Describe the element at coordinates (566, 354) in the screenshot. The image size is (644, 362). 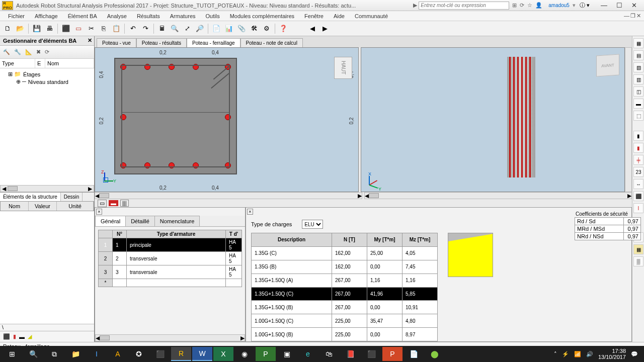
I see `tray-power-icon: ⚡` at that location.